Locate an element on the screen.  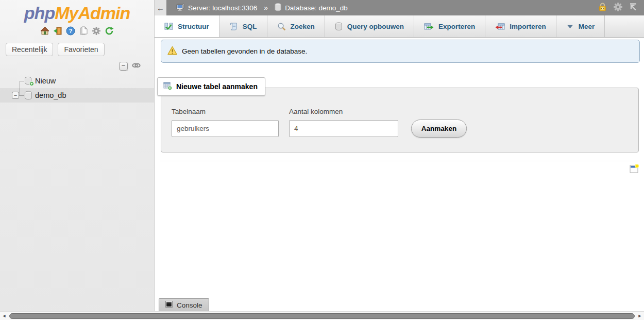
chevron-down-icon is located at coordinates (570, 27).